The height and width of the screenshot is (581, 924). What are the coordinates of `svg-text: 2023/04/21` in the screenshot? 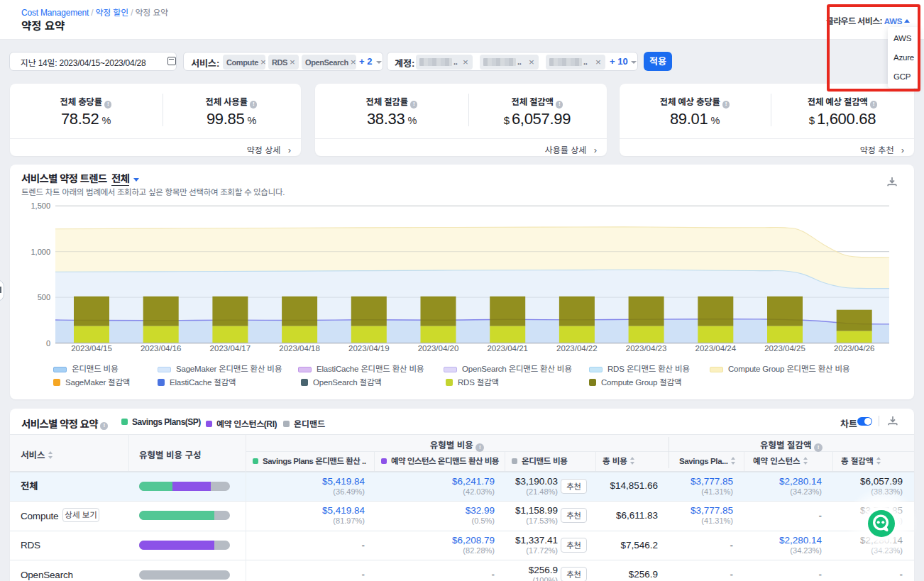 It's located at (507, 348).